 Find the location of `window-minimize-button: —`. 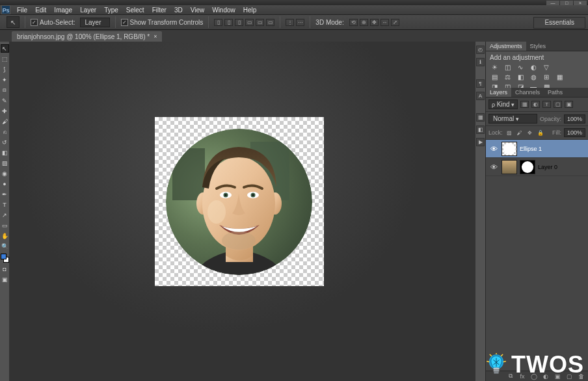

window-minimize-button: — is located at coordinates (553, 3).